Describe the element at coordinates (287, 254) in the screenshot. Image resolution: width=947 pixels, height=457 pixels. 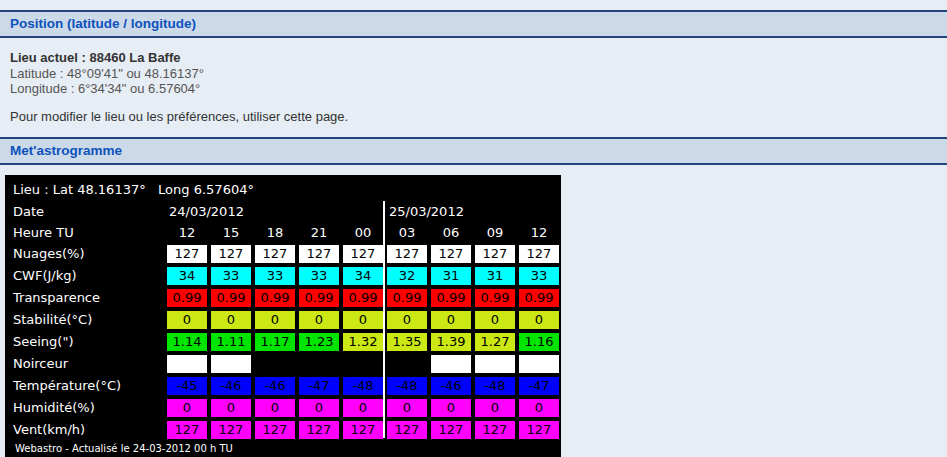
I see `table-row: Nuages(%)127127127127127127127127127` at that location.